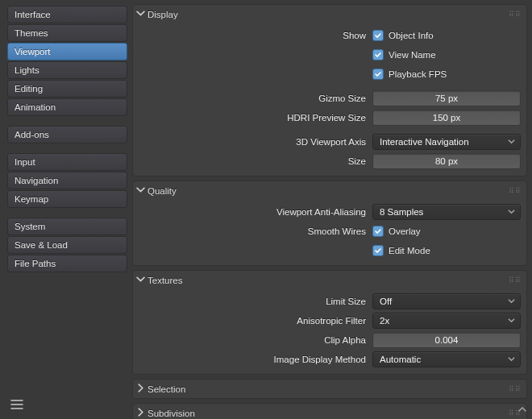  I want to click on nav-navigation: Navigation, so click(68, 180).